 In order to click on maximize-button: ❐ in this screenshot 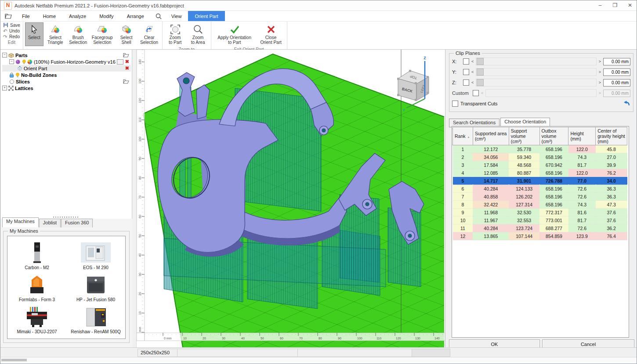, I will do `click(615, 5)`.